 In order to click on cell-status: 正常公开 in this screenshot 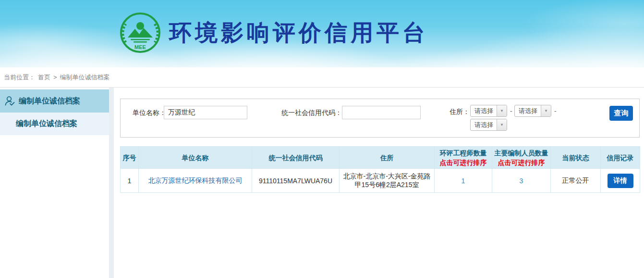, I will do `click(576, 181)`.